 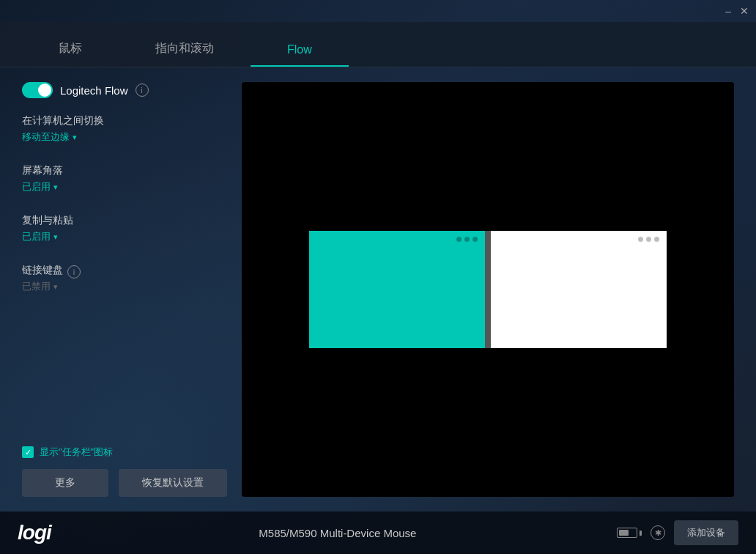 I want to click on tab-mouse: 鼠标, so click(x=70, y=48).